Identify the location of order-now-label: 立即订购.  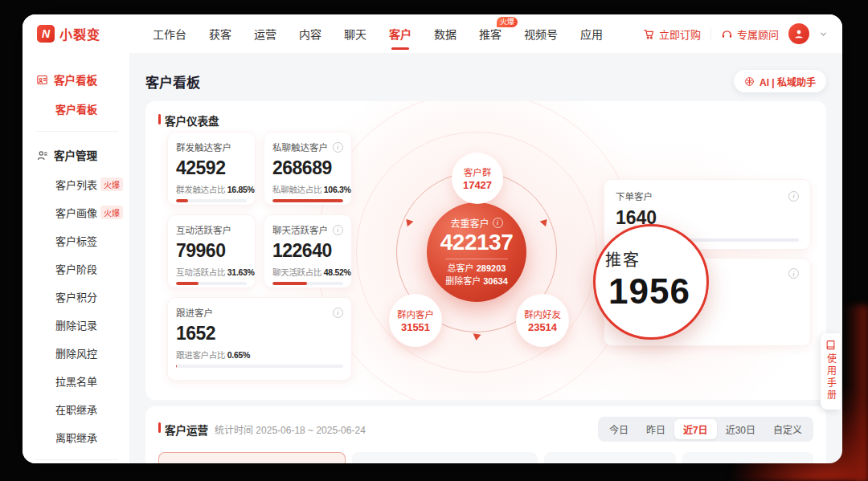
(680, 34).